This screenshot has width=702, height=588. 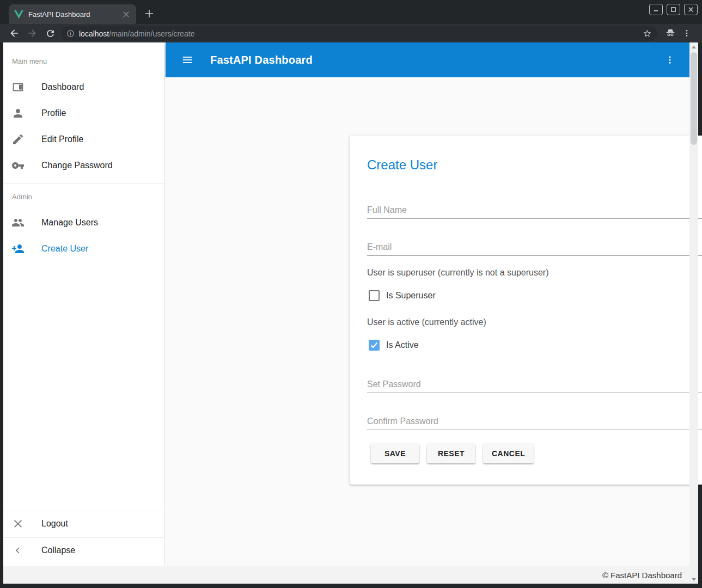 I want to click on form-buttons: SAVE RESET CANCEL, so click(x=452, y=454).